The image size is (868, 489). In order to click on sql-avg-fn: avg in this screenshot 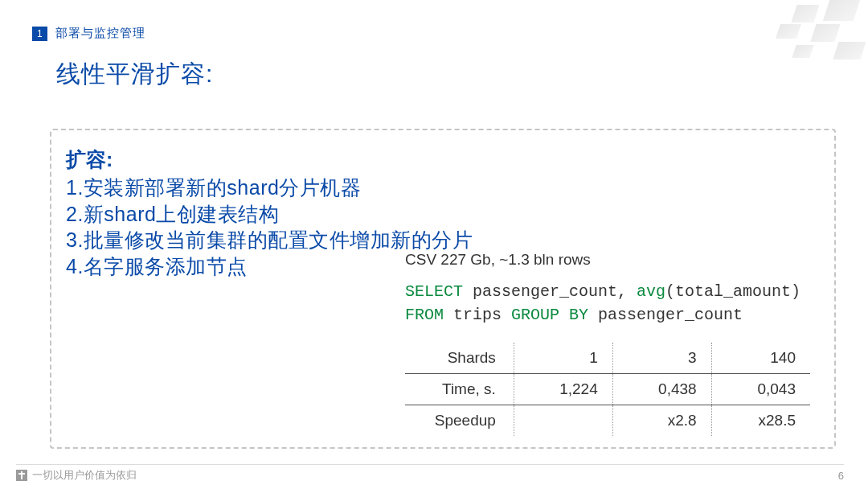, I will do `click(651, 291)`.